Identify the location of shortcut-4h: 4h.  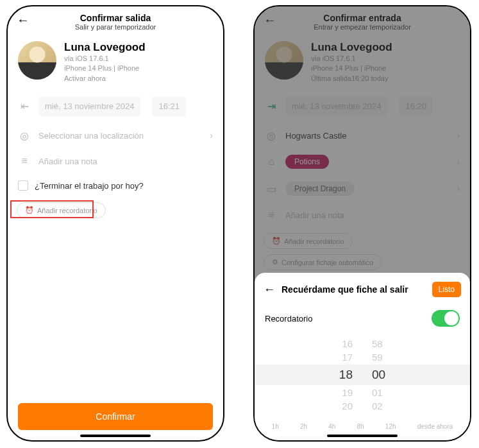
(332, 426).